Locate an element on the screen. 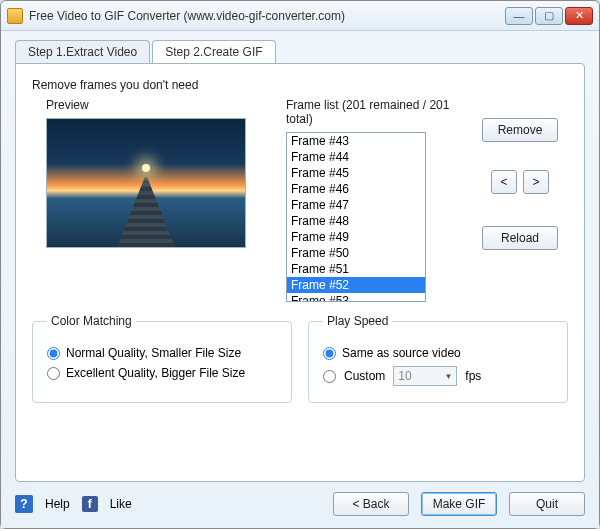  list-item: Frame #52 is located at coordinates (356, 285).